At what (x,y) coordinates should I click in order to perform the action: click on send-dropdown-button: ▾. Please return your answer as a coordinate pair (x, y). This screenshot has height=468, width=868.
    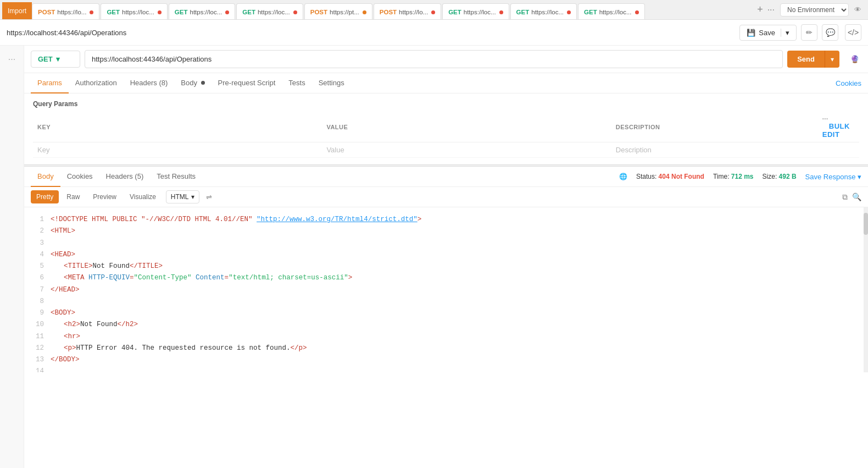
    Looking at the image, I should click on (832, 59).